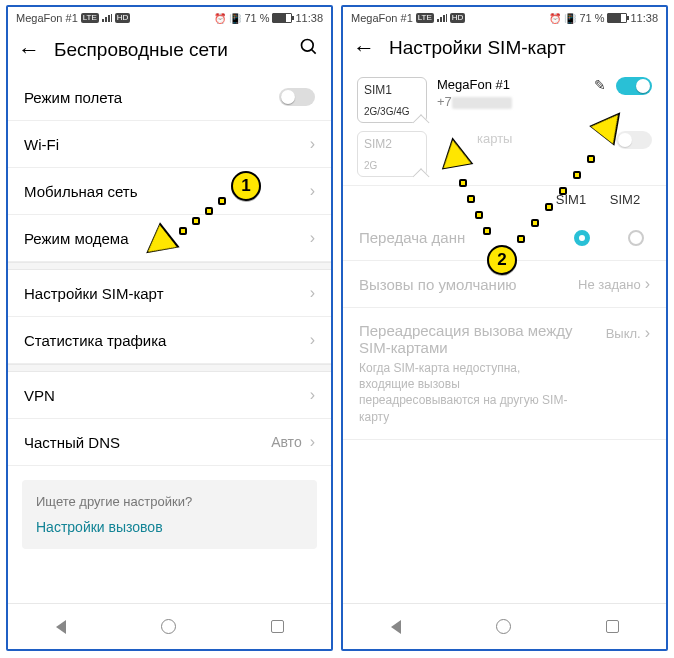 This screenshot has width=674, height=658. Describe the element at coordinates (504, 374) in the screenshot. I see `row-call-forwarding: Переадресация вызова между SIM-картами К…` at that location.